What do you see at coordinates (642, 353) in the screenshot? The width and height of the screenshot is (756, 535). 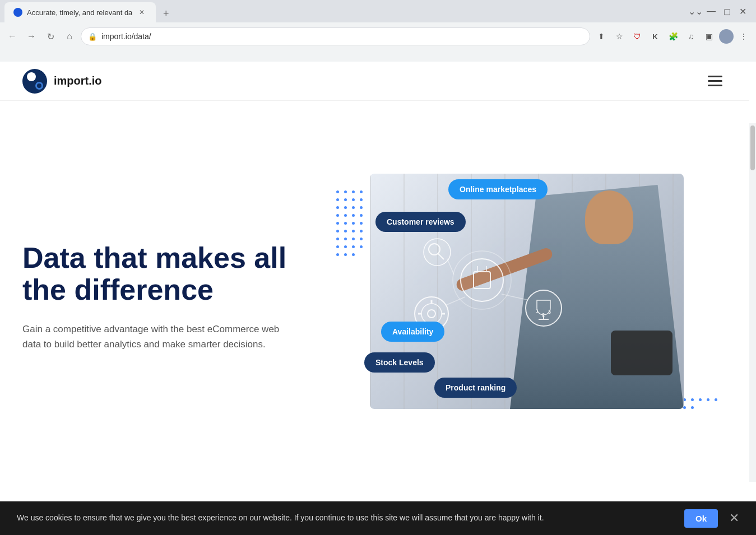 I see `tablet` at bounding box center [642, 353].